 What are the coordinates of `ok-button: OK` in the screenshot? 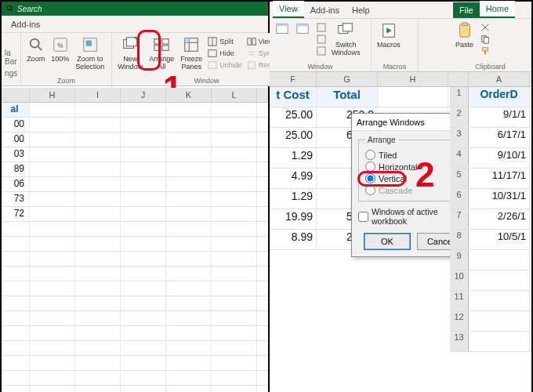 It's located at (387, 241).